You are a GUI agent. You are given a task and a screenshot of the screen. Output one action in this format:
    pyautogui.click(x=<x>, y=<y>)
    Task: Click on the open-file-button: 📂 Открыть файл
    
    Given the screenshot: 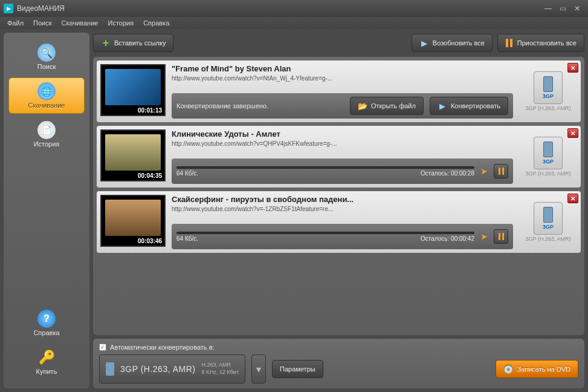 What is the action you would take?
    pyautogui.click(x=387, y=106)
    